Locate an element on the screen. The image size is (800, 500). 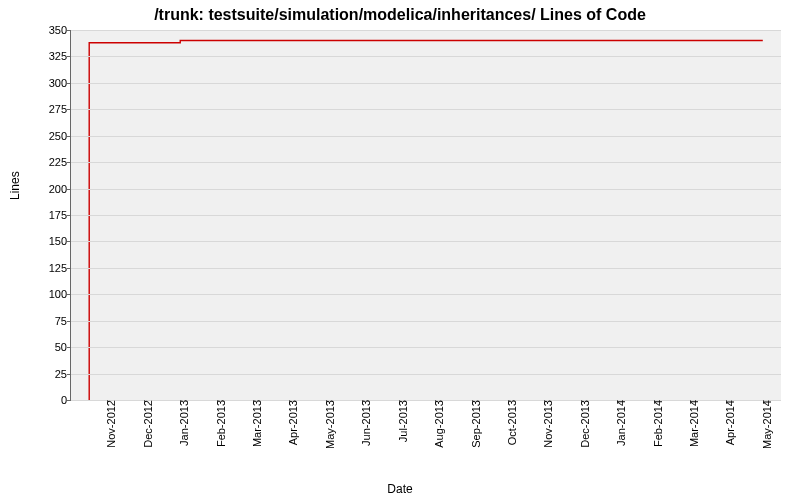
x-tick-label: Nov-2012 is located at coordinates (110, 424).